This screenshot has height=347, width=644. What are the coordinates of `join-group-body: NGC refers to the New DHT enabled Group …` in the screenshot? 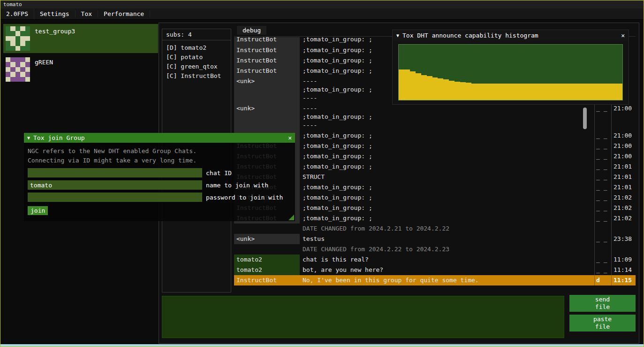 It's located at (159, 182).